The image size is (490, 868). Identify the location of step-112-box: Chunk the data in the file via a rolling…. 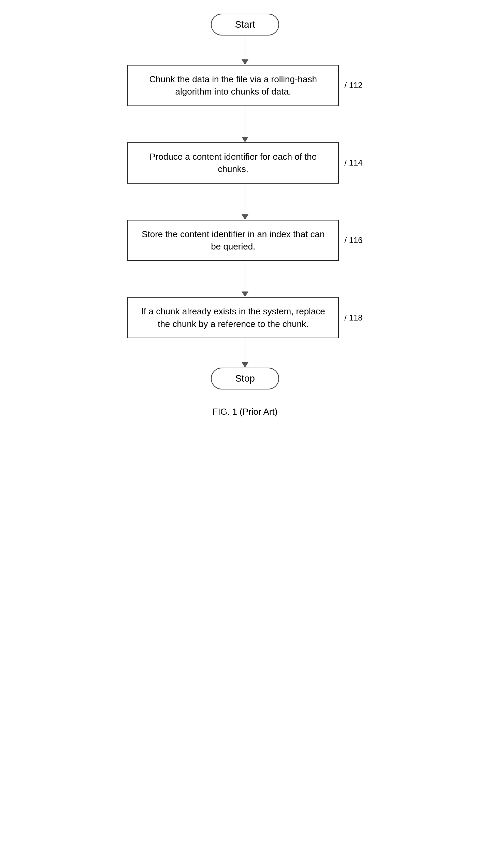
(233, 85).